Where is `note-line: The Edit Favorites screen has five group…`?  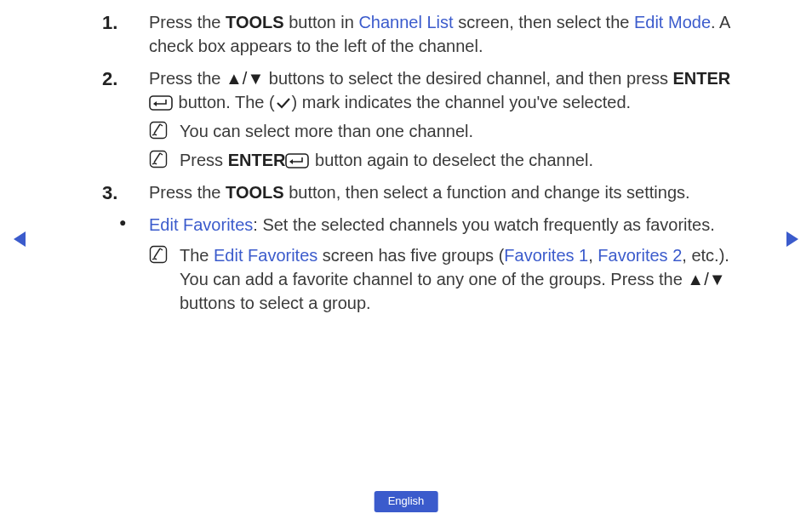 note-line: The Edit Favorites screen has five group… is located at coordinates (449, 279).